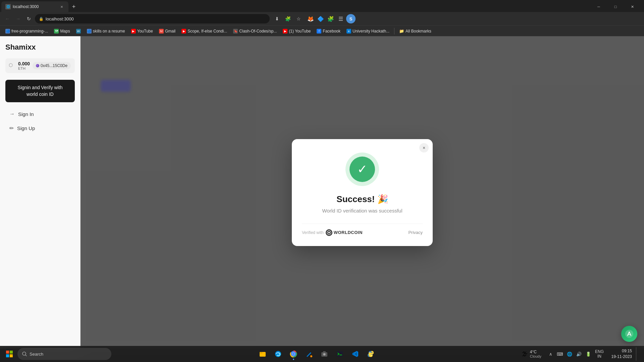  What do you see at coordinates (329, 31) in the screenshot?
I see `bookmark-facebook: f Facebook` at bounding box center [329, 31].